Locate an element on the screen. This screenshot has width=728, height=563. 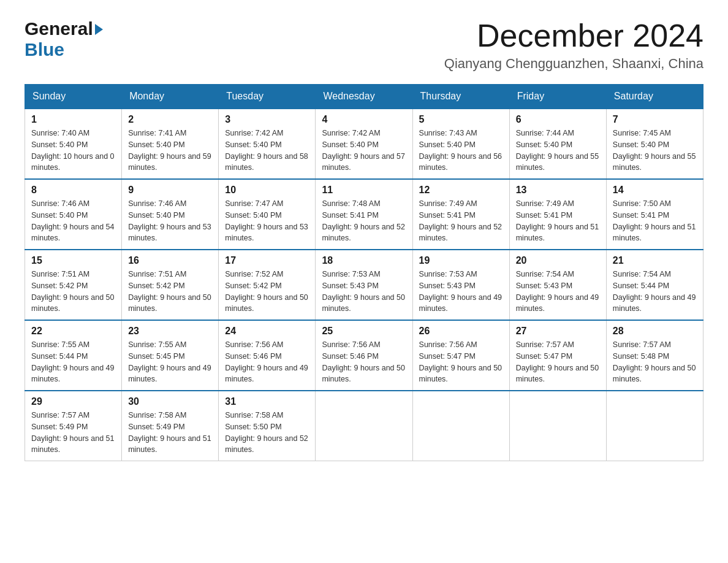
calendar-cell: 14Sunrise: 7:50 AMSunset: 5:41 PMDayligh… is located at coordinates (654, 215).